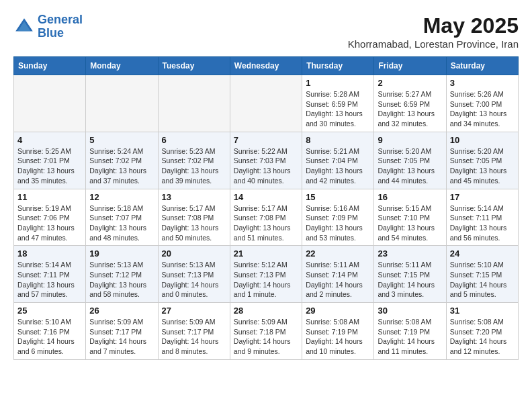 This screenshot has width=532, height=411. What do you see at coordinates (338, 223) in the screenshot?
I see `day-info: Sunrise: 5:16 AM Sunset: 7:09 PM Dayligh…` at bounding box center [338, 223].